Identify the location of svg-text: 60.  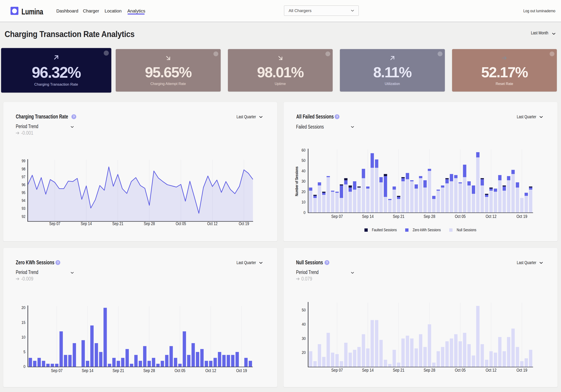
(303, 150).